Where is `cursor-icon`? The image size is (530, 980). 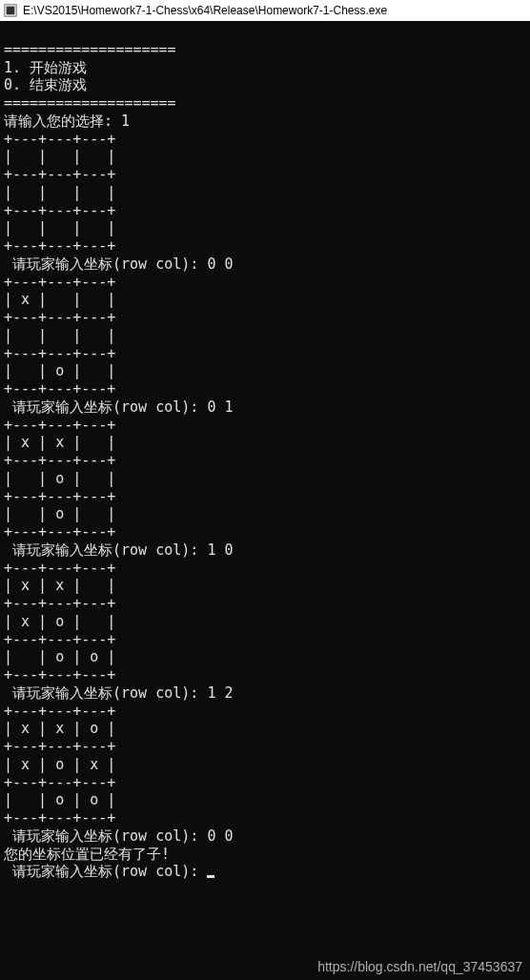 cursor-icon is located at coordinates (211, 877).